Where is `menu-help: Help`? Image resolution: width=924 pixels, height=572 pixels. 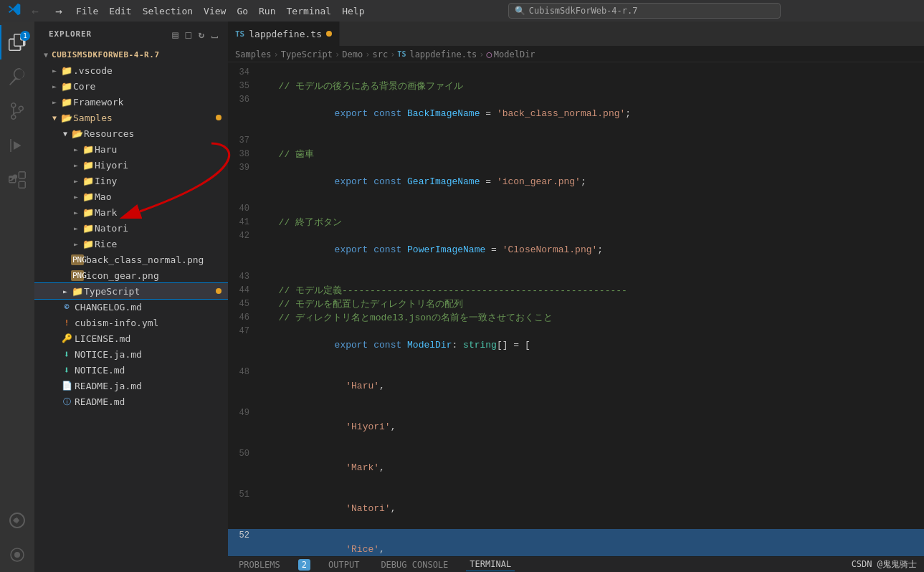
menu-help: Help is located at coordinates (353, 11).